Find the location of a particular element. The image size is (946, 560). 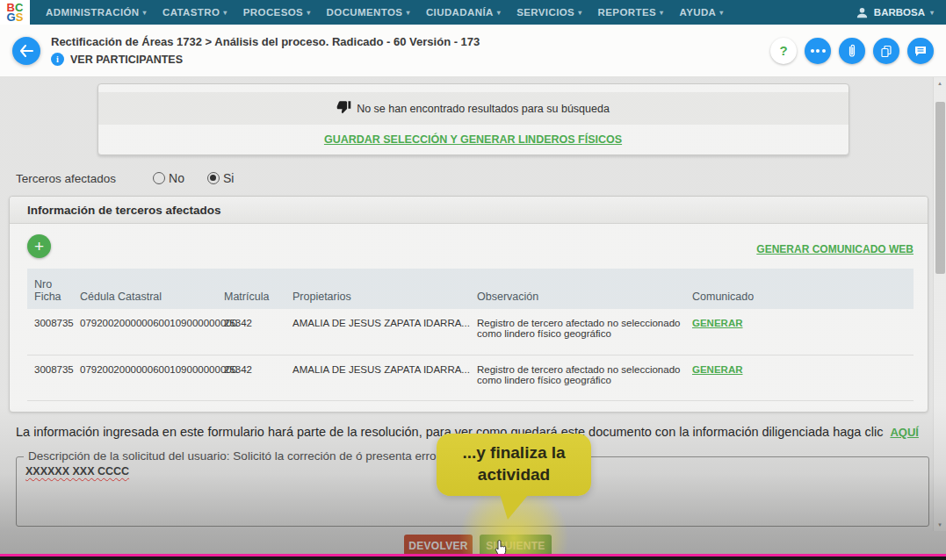

comments-button is located at coordinates (921, 51).